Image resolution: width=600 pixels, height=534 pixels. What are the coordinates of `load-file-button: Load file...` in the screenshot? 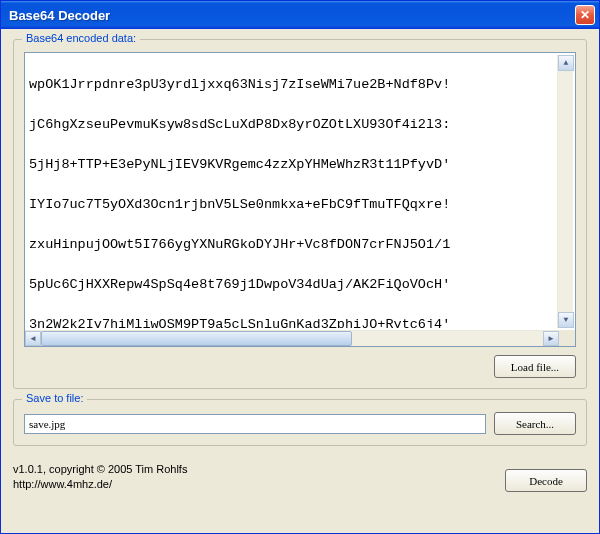 It's located at (535, 366).